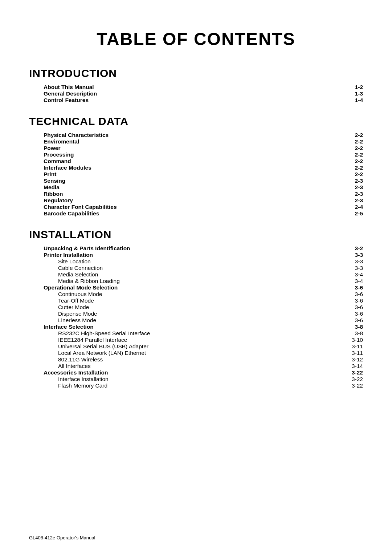  Describe the element at coordinates (69, 379) in the screenshot. I see `entry-label: Interface Installation` at that location.